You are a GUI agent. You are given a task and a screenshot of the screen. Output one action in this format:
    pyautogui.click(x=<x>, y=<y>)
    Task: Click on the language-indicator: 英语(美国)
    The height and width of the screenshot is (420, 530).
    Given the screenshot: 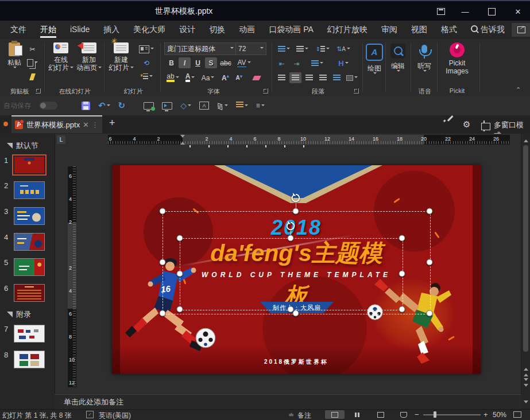 What is the action you would take?
    pyautogui.click(x=115, y=415)
    